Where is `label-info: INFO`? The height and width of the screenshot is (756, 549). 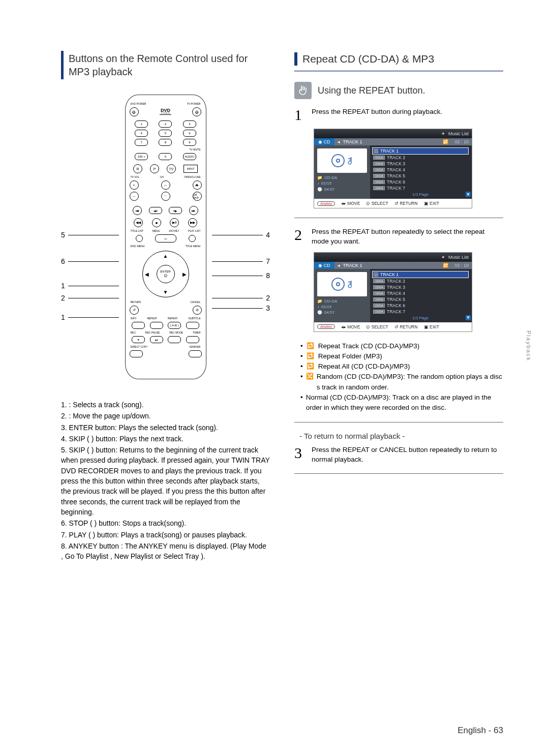
label-info: INFO is located at coordinates (134, 318).